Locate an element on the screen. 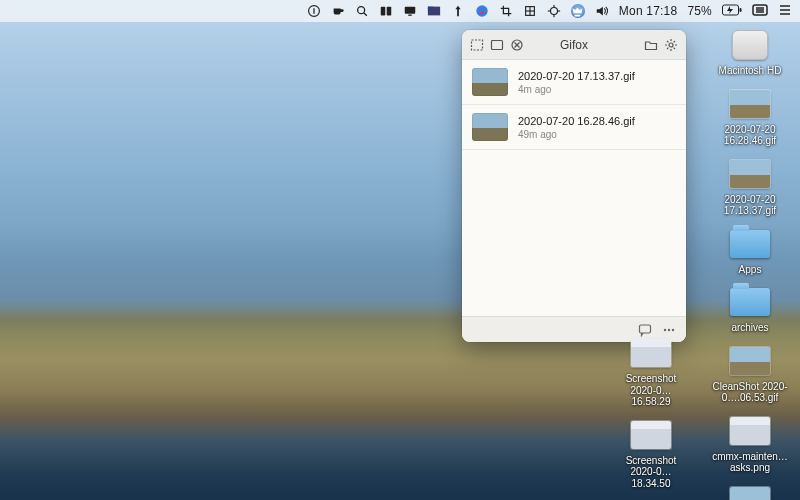 This screenshot has height=500, width=800. menu-bar: Mon 17:18 75% is located at coordinates (400, 11).